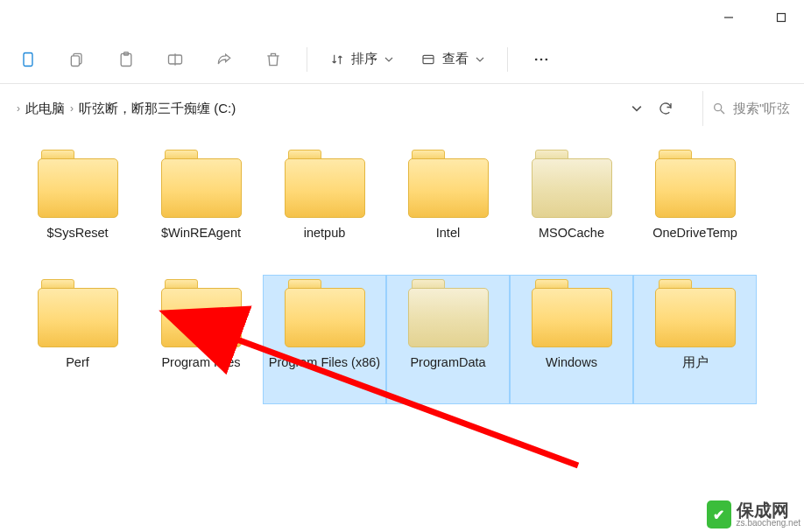 The width and height of the screenshot is (804, 532). What do you see at coordinates (448, 340) in the screenshot?
I see `folder-item: ProgramData` at bounding box center [448, 340].